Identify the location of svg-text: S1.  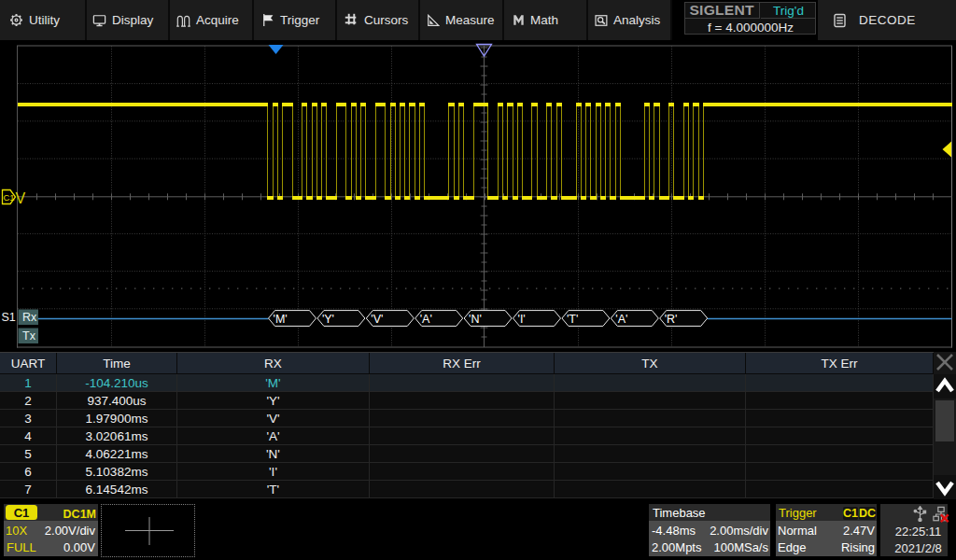
(9, 317).